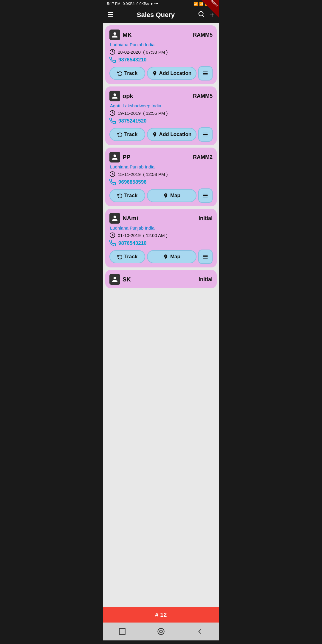  I want to click on card-date: 28-02-2020 ( 07:33 PM ), so click(161, 52).